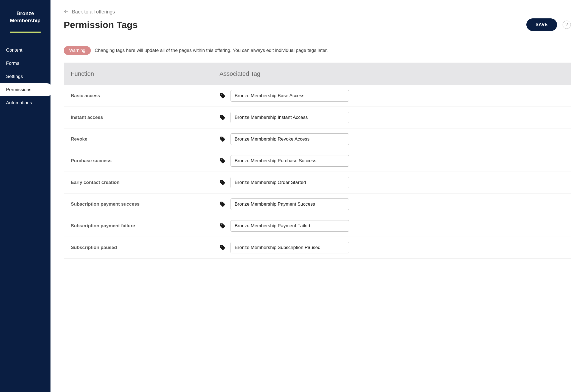 Image resolution: width=584 pixels, height=392 pixels. What do you see at coordinates (317, 161) in the screenshot?
I see `table-row: Purchase success` at bounding box center [317, 161].